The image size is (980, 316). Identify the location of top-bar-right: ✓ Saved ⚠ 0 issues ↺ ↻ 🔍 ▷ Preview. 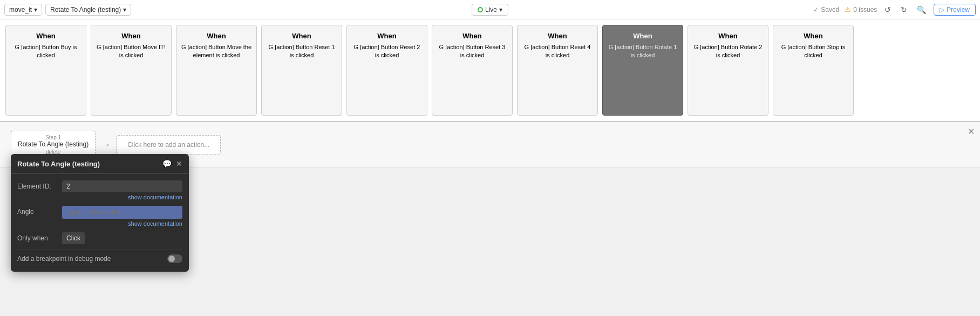
(744, 10).